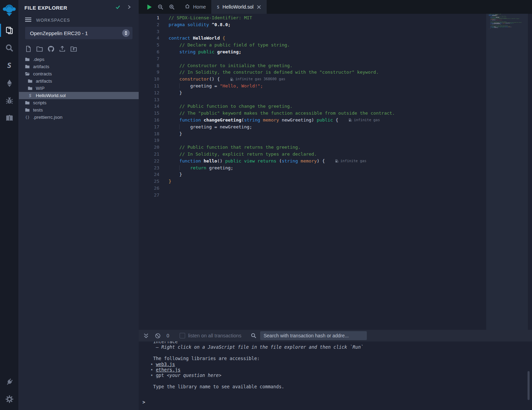 The width and height of the screenshot is (532, 410). I want to click on zoom-in-button, so click(172, 7).